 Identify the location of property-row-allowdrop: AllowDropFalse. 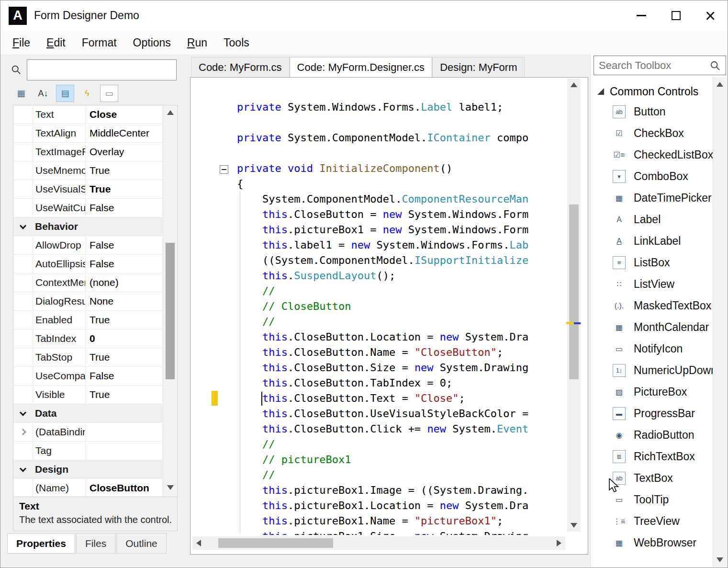
(88, 245).